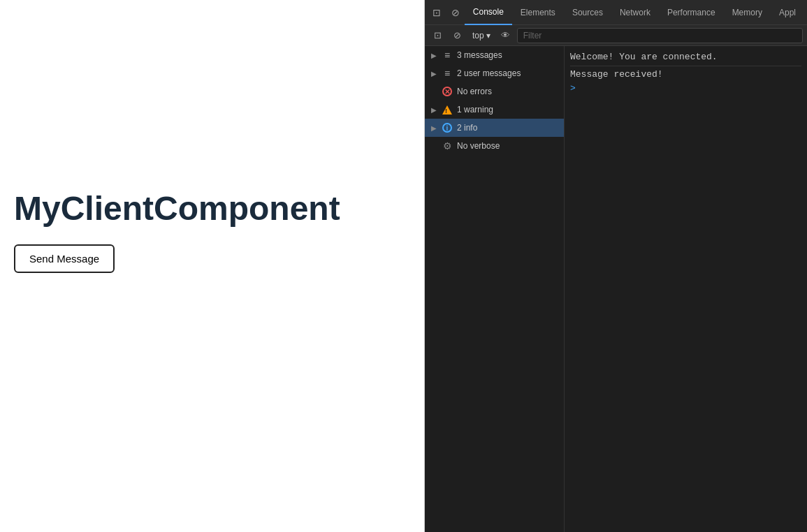 The image size is (807, 532). What do you see at coordinates (692, 13) in the screenshot?
I see `tab-performance: Performance` at bounding box center [692, 13].